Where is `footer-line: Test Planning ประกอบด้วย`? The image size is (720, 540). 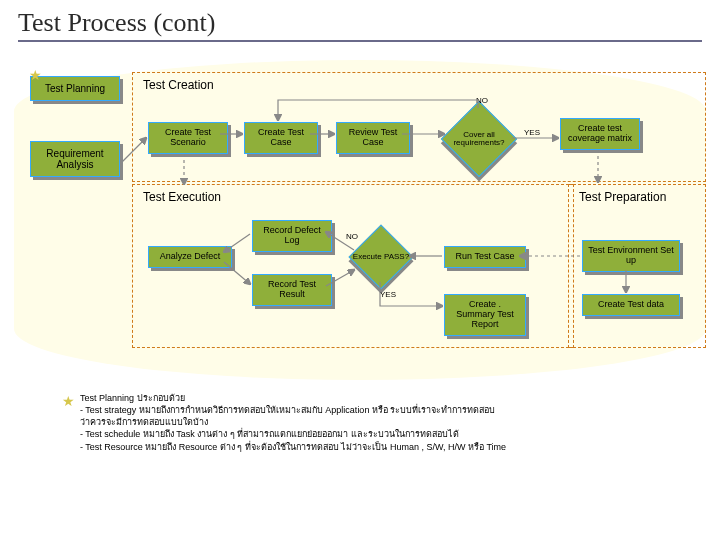
footer-line: Test Planning ประกอบด้วย is located at coordinates (380, 398).